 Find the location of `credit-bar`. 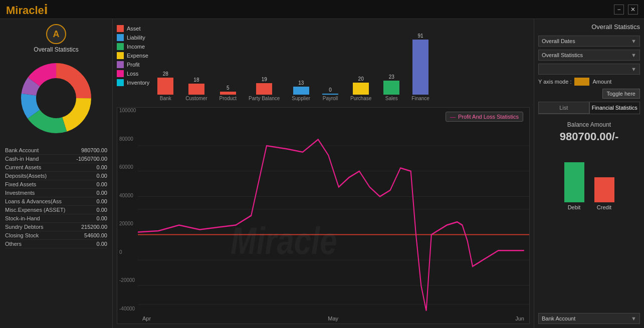

credit-bar is located at coordinates (604, 190).